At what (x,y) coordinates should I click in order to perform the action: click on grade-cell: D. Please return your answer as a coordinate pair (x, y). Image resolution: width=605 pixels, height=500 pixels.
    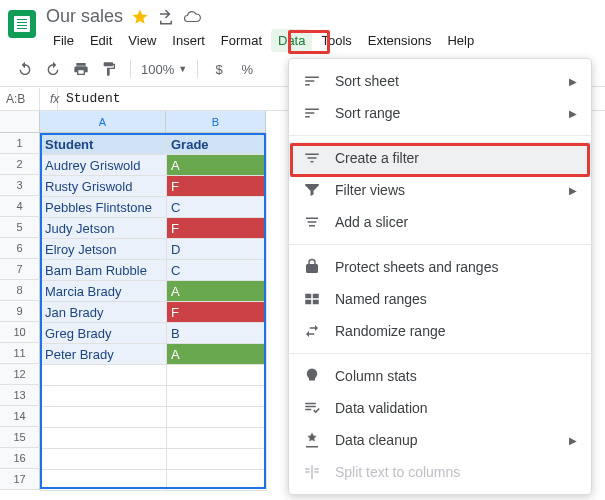
    Looking at the image, I should click on (217, 250).